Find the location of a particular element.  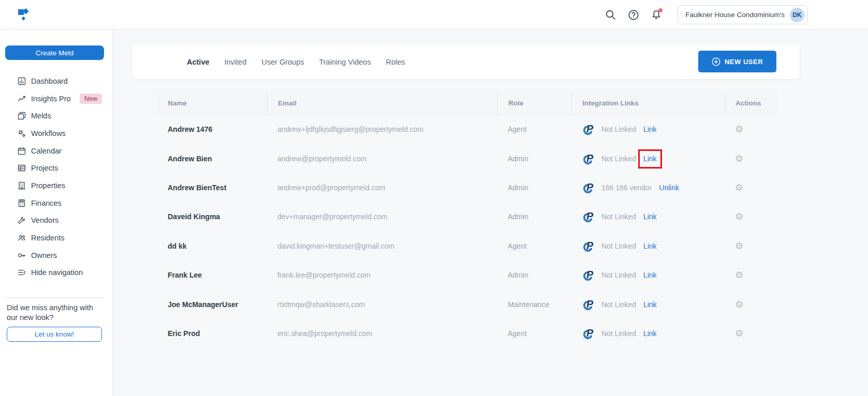

sidebar-item-owners: Owners is located at coordinates (56, 255).